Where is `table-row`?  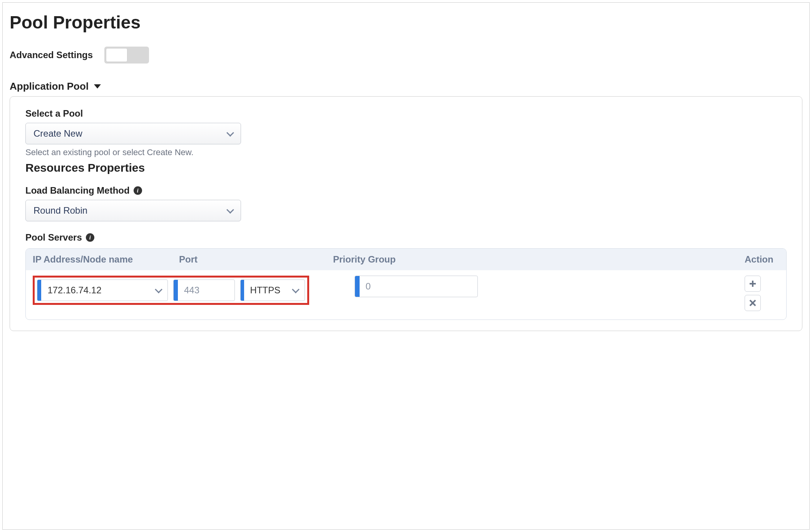 table-row is located at coordinates (406, 295).